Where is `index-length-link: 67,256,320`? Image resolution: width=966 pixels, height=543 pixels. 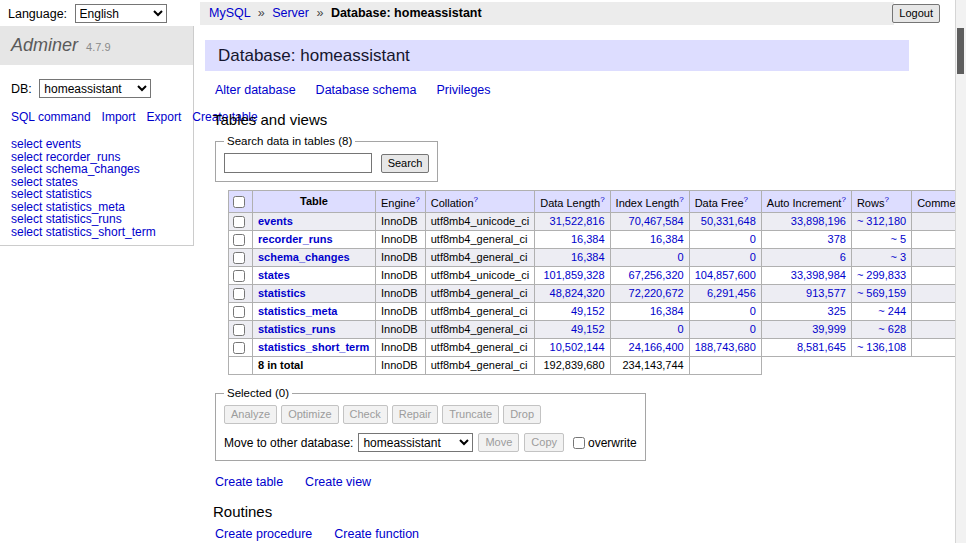 index-length-link: 67,256,320 is located at coordinates (656, 275).